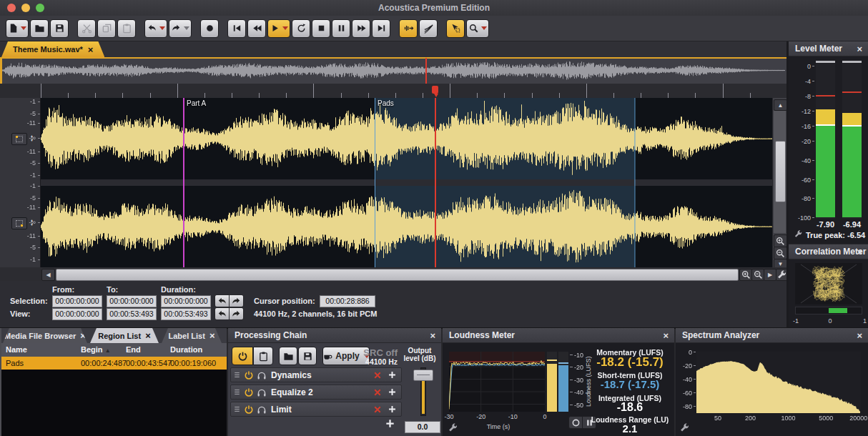 Image resolution: width=868 pixels, height=436 pixels. I want to click on undo-button, so click(156, 29).